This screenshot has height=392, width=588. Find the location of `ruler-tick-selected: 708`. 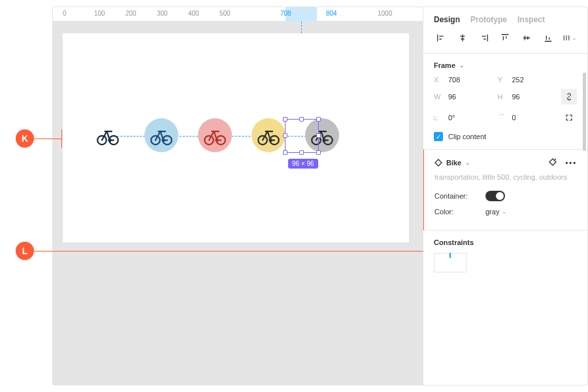

ruler-tick-selected: 708 is located at coordinates (286, 13).